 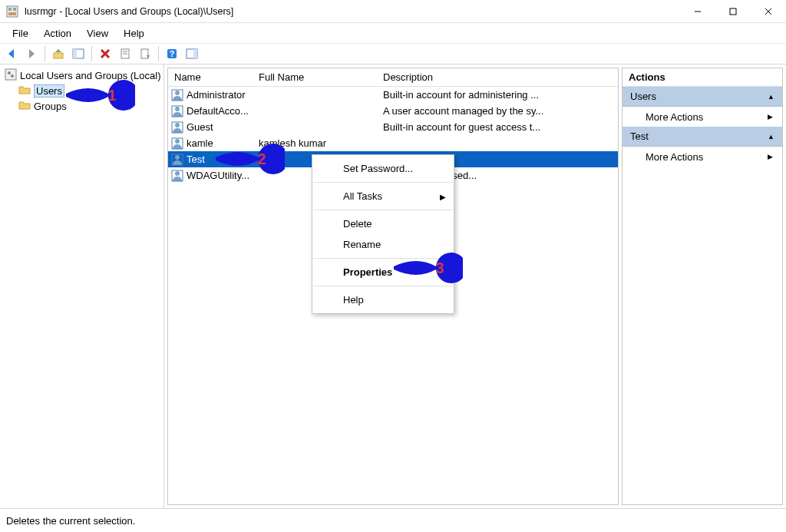 What do you see at coordinates (702, 137) in the screenshot?
I see `actions-section-test: Test ▲` at bounding box center [702, 137].